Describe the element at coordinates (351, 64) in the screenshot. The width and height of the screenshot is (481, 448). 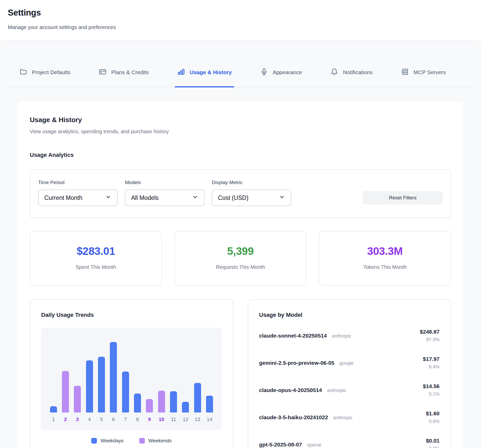
I see `tab-notifications: Notifications` at that location.